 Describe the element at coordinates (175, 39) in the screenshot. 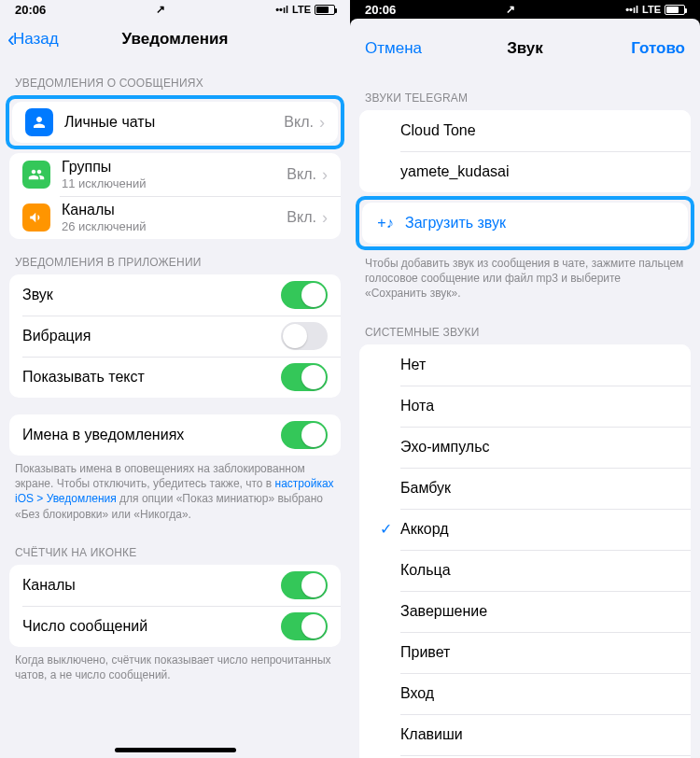

I see `nav-bar: ‹ Назад Уведомления` at that location.